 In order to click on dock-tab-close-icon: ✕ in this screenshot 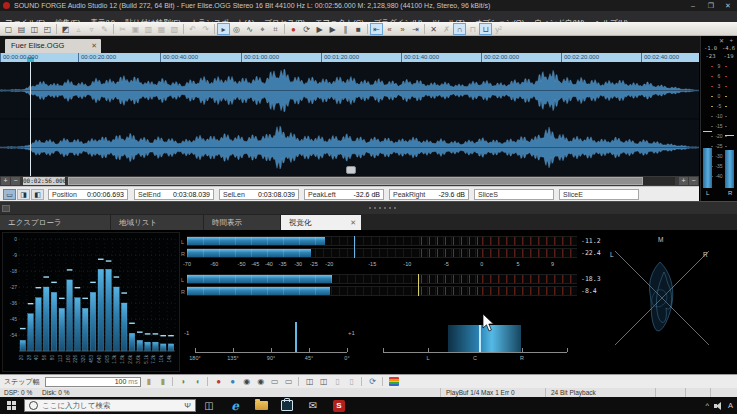, I will do `click(353, 222)`.